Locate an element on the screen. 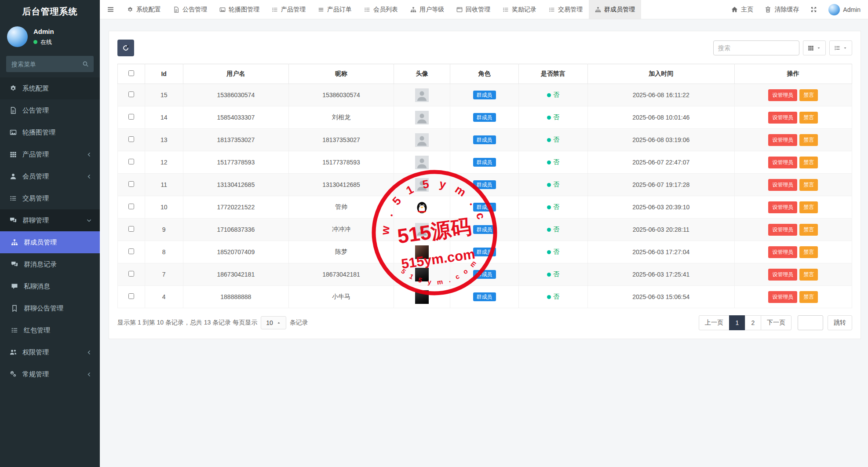  sidebar-item-group-announcements: 群聊公告管理 is located at coordinates (50, 308).